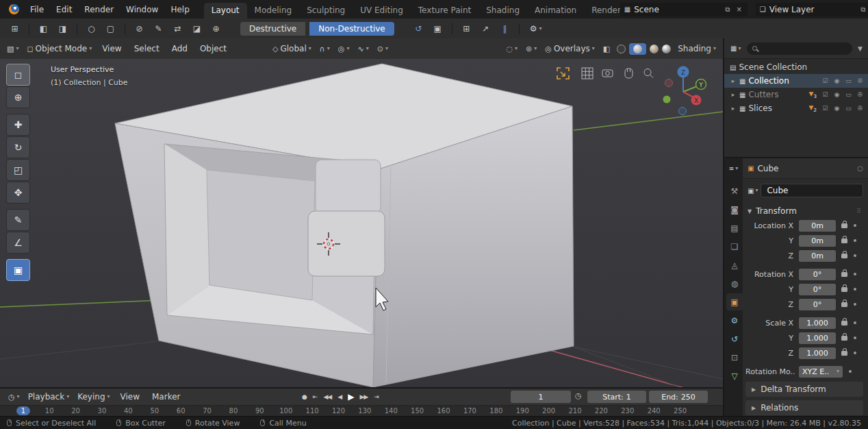 The width and height of the screenshot is (868, 429). I want to click on workspace-tab: Shading, so click(502, 11).